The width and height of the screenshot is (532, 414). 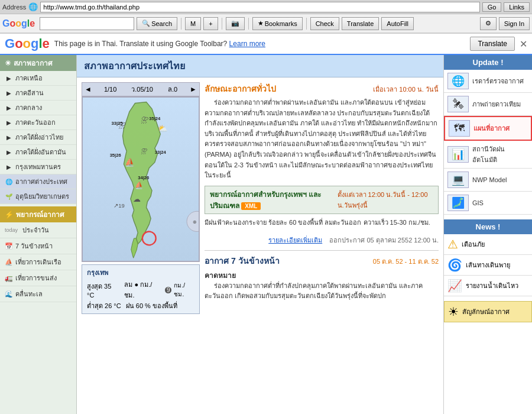 I want to click on translate-message: This page is in Thai. Translate it using…, so click(x=262, y=44).